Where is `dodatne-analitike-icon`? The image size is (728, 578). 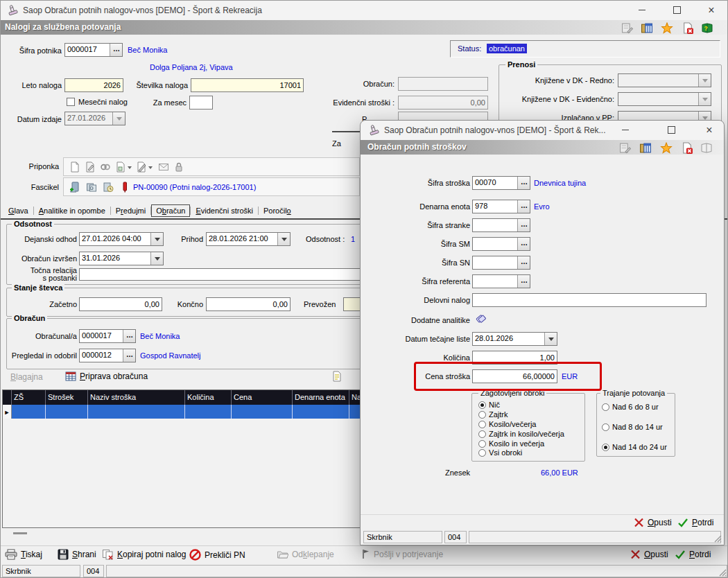 dodatne-analitike-icon is located at coordinates (480, 318).